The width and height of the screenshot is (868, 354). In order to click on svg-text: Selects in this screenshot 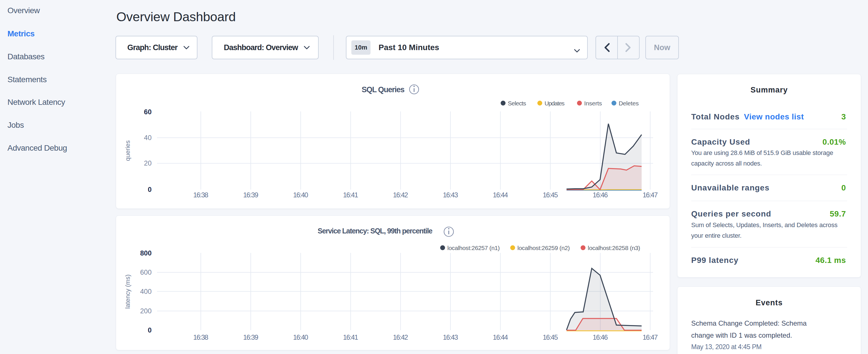, I will do `click(517, 103)`.